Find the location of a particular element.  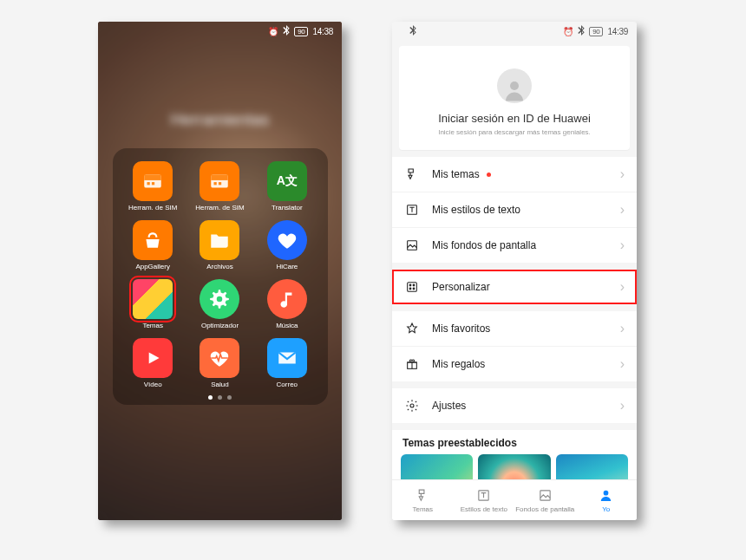

bluetooth-icon is located at coordinates (581, 31).